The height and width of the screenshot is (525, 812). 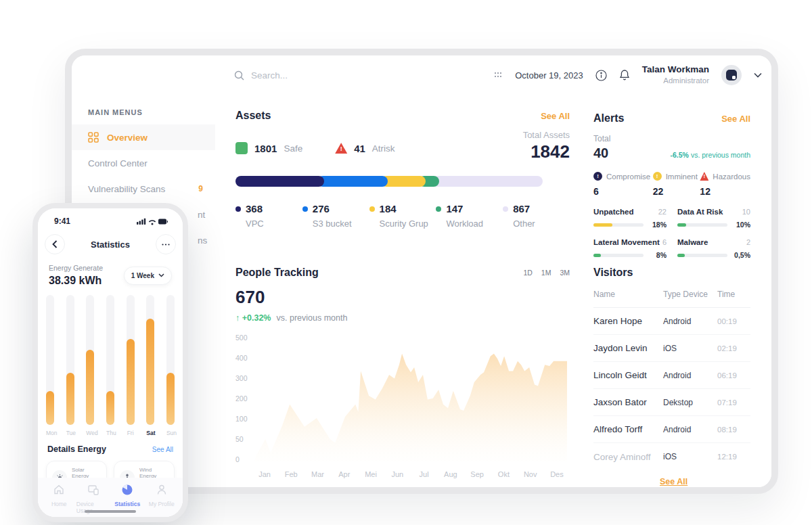 I want to click on table-row: Jaydon LeviniOS02:19, so click(x=672, y=348).